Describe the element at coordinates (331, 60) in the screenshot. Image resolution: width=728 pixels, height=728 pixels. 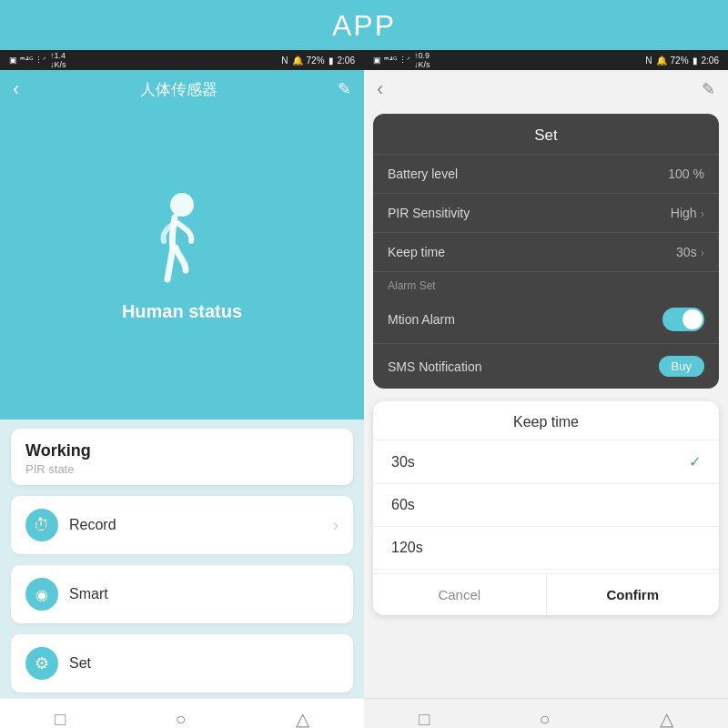
I see `battery-icon: ▮` at that location.